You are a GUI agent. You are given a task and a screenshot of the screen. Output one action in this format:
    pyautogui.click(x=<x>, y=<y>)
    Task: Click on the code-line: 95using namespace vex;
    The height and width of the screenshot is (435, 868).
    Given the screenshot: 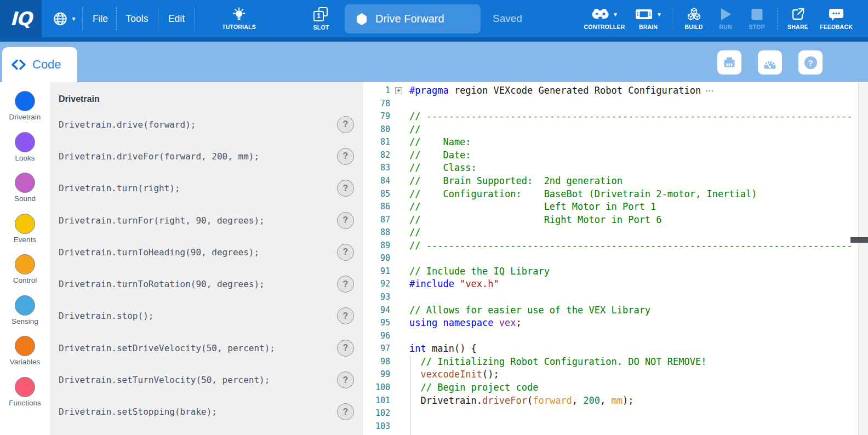 What is the action you would take?
    pyautogui.click(x=610, y=323)
    